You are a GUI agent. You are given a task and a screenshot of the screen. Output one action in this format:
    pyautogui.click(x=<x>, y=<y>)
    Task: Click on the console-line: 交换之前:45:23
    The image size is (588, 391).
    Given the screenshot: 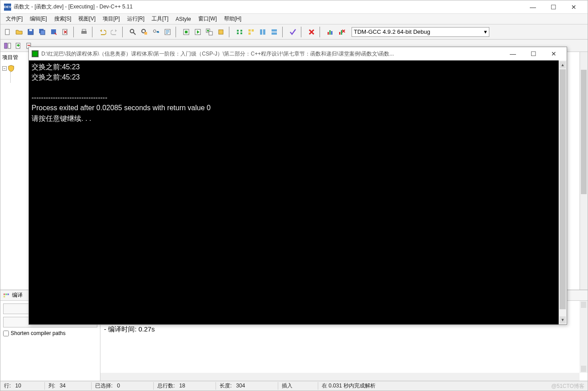 What is the action you would take?
    pyautogui.click(x=56, y=77)
    